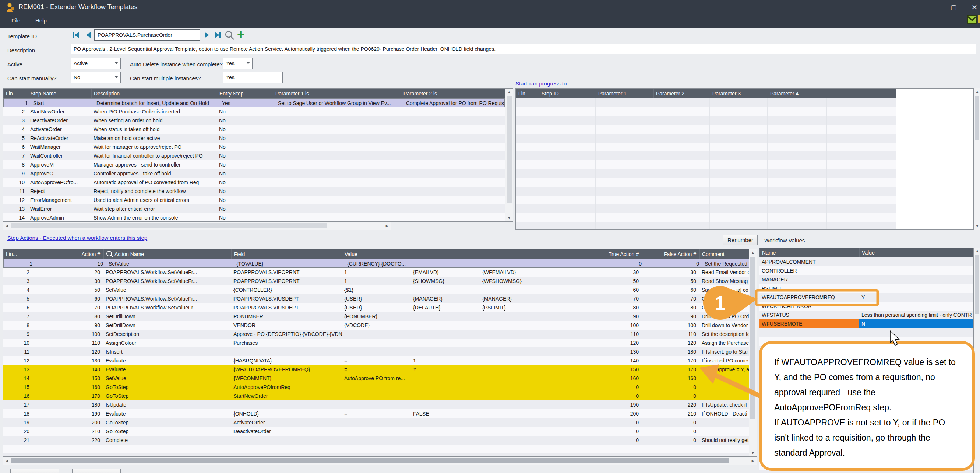  What do you see at coordinates (254, 103) in the screenshot?
I see `table-row: 1StartDetermine branch for Insert, Updat…` at bounding box center [254, 103].